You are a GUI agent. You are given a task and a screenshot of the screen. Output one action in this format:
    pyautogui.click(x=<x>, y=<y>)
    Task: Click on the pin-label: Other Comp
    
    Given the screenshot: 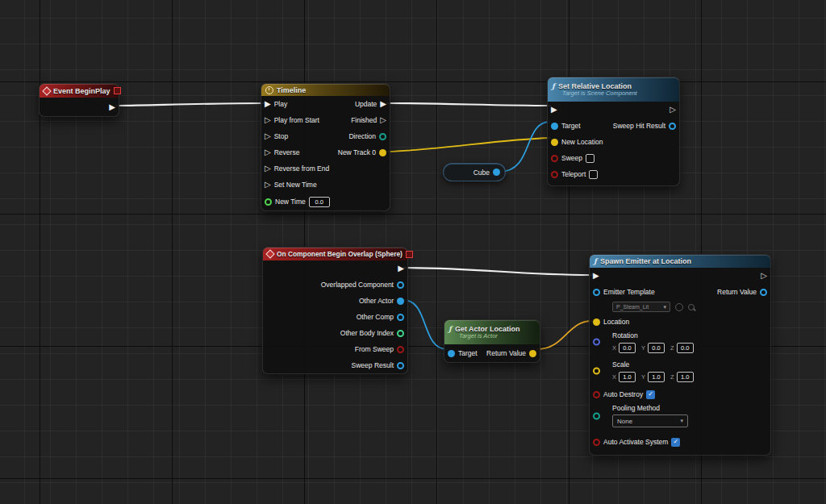 What is the action you would take?
    pyautogui.click(x=375, y=317)
    